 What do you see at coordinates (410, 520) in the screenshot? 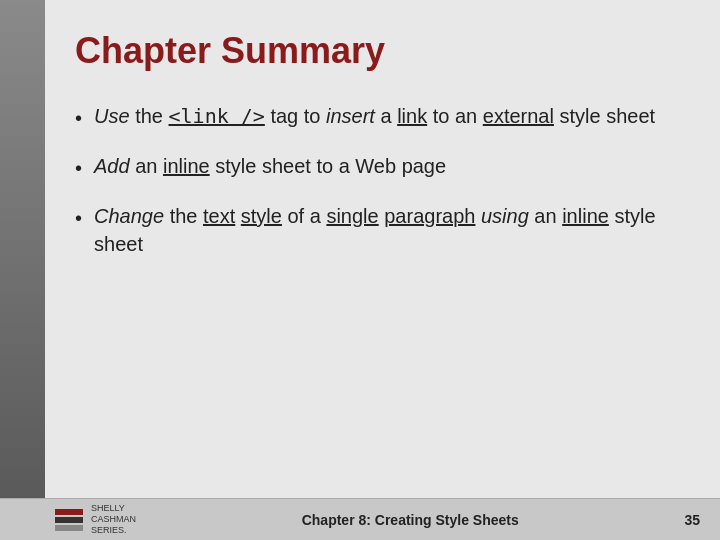
I see `footer-chapter-text: Chapter 8: Creating Style Sheets` at bounding box center [410, 520].